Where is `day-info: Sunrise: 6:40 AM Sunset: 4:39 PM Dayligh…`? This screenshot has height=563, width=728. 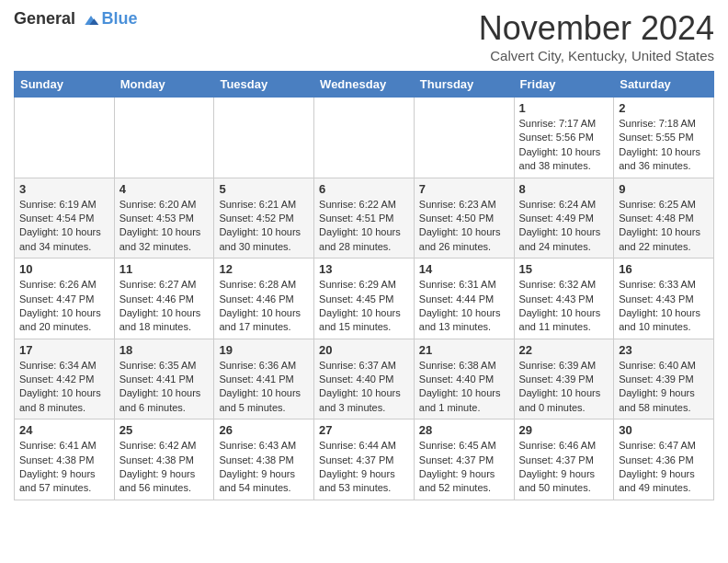
day-info: Sunrise: 6:40 AM Sunset: 4:39 PM Dayligh… is located at coordinates (664, 387).